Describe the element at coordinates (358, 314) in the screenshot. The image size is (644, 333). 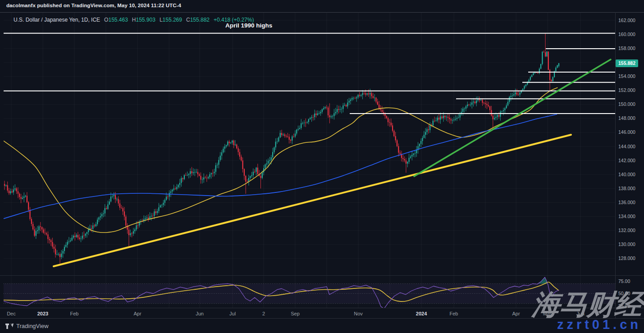
I see `time-tick-label: Nov` at that location.